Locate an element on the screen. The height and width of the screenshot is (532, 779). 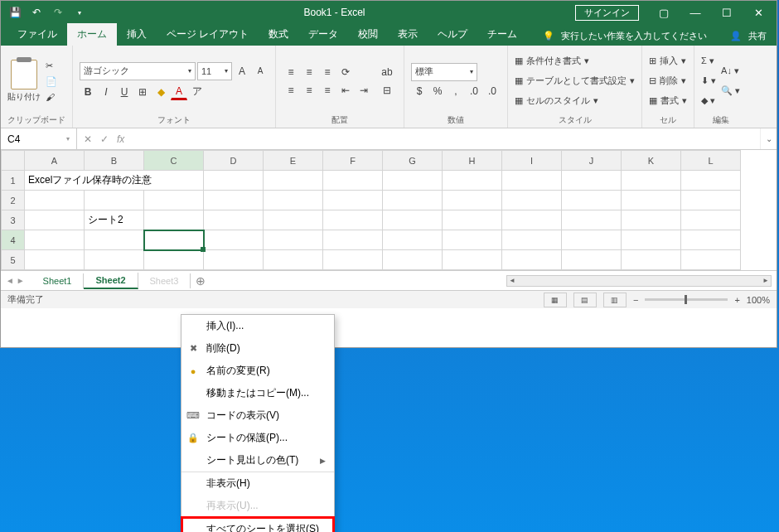
tab-review: 校閲 is located at coordinates (368, 35).